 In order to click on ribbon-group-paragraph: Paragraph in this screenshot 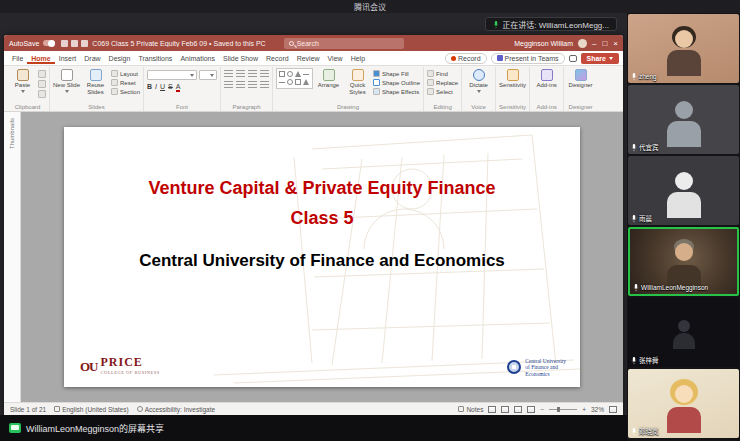, I will do `click(247, 89)`.